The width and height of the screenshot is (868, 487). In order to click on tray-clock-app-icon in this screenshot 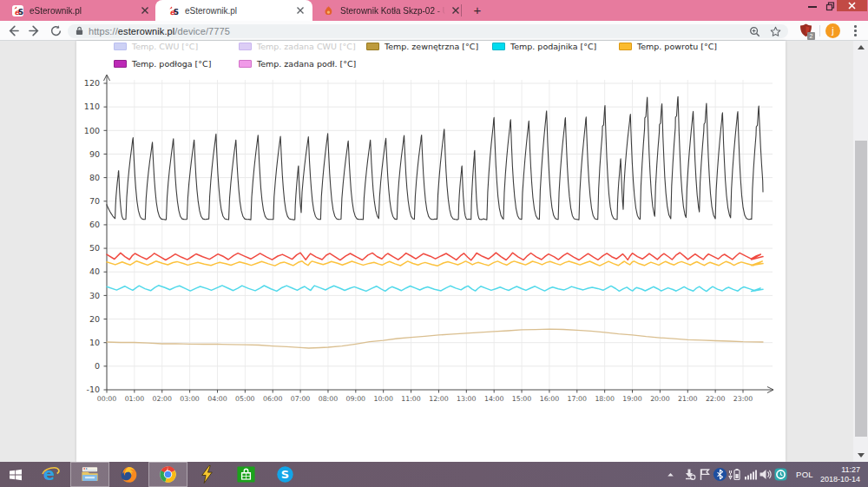, I will do `click(781, 474)`.